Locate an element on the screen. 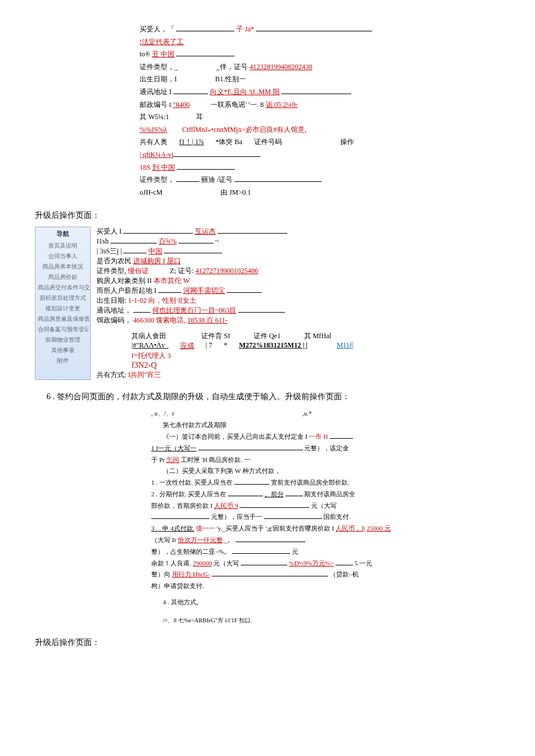 The image size is (535, 756). val-bai: 百¾% is located at coordinates (167, 241).